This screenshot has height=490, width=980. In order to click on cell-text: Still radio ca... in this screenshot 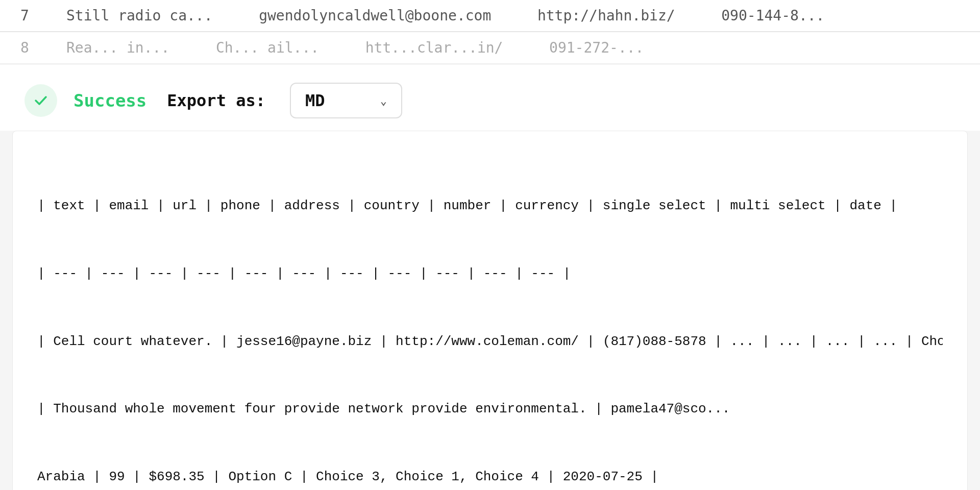, I will do `click(140, 15)`.